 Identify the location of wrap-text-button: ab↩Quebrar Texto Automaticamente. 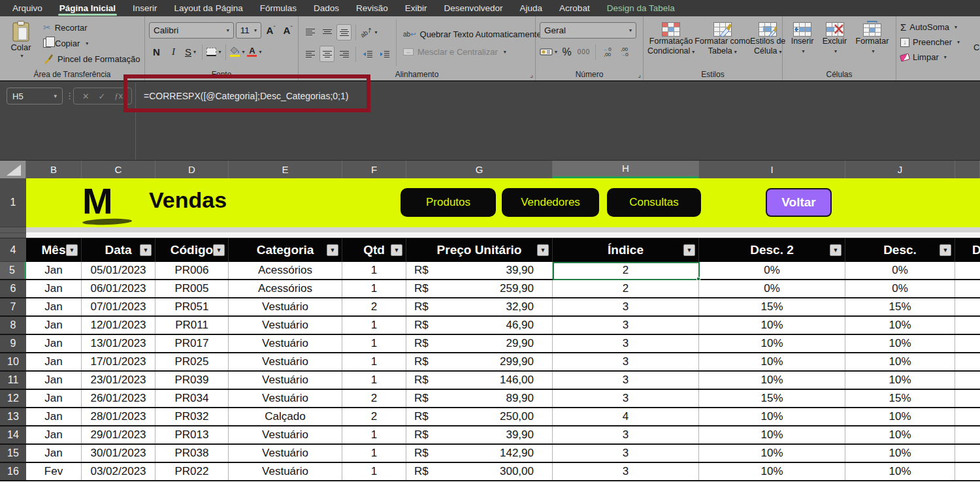
(472, 34).